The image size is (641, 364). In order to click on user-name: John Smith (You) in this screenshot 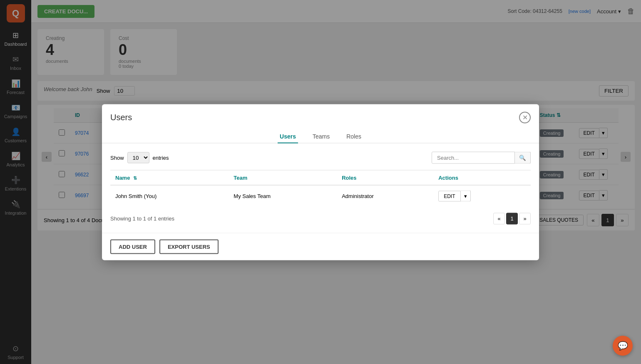, I will do `click(169, 196)`.